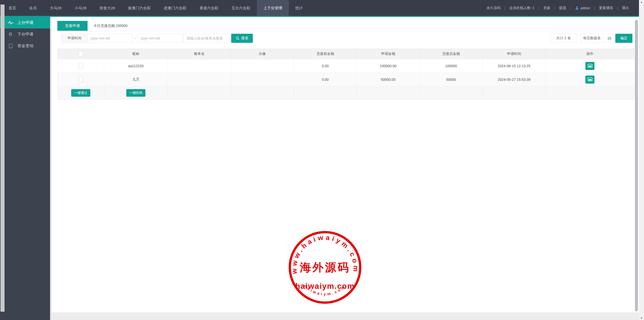 The image size is (644, 320). Describe the element at coordinates (11, 46) in the screenshot. I see `phone-icon` at that location.